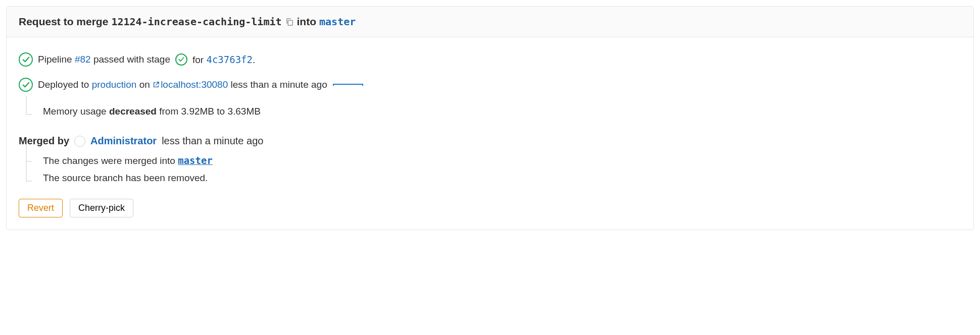 The image size is (980, 335). Describe the element at coordinates (144, 85) in the screenshot. I see `deployed-on-label: on` at that location.